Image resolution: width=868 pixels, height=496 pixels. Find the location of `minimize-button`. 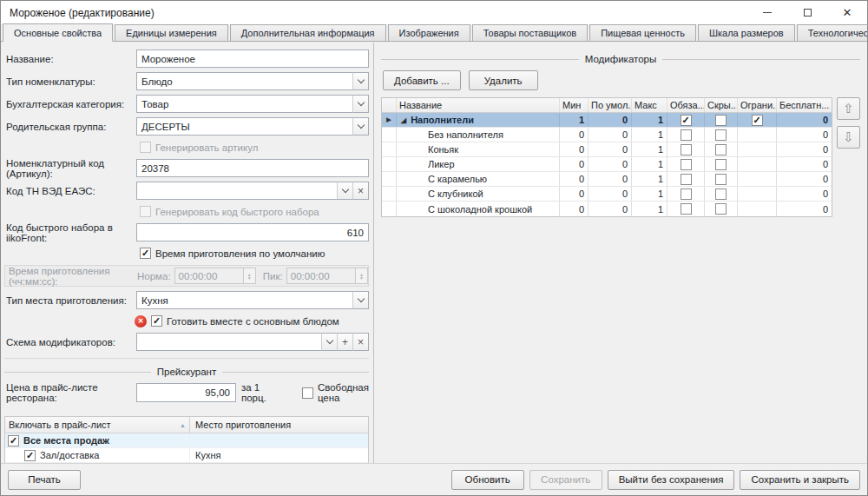

minimize-button is located at coordinates (767, 12).